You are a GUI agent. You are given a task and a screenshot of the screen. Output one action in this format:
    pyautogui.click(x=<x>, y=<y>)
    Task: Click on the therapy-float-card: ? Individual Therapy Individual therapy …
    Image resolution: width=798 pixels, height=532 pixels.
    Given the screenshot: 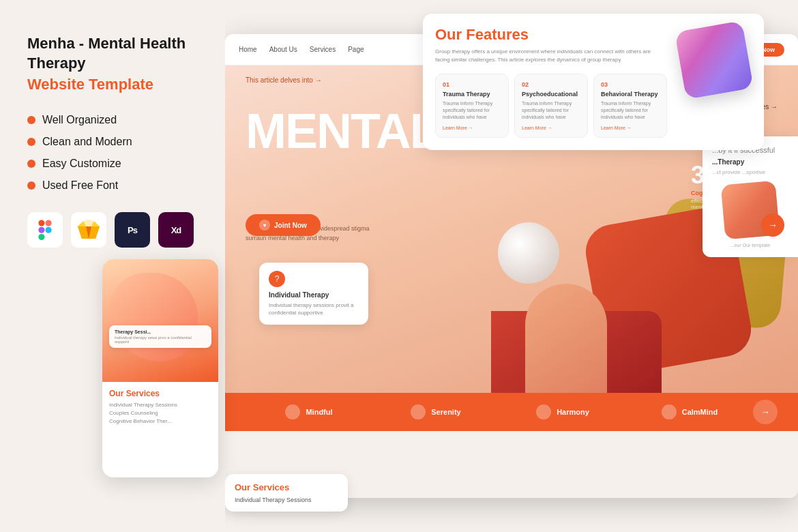 What is the action you would take?
    pyautogui.click(x=314, y=293)
    